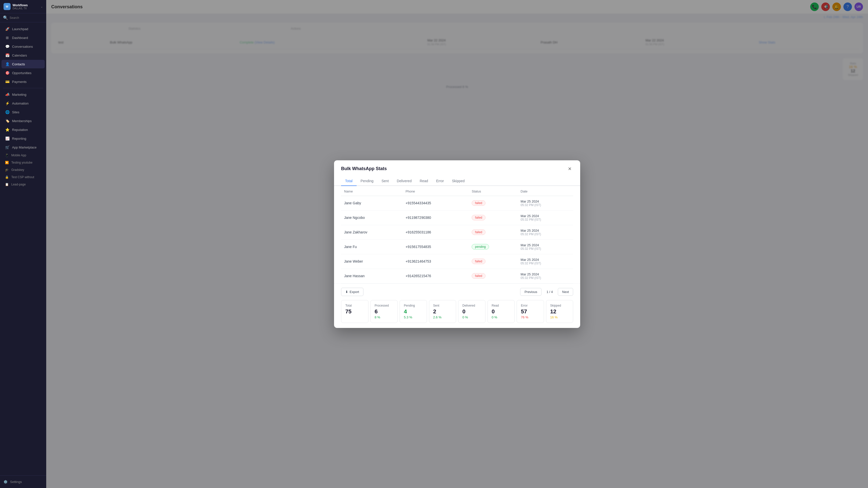 The width and height of the screenshot is (868, 488). What do you see at coordinates (472, 311) in the screenshot?
I see `stat-delivered-value: 0` at bounding box center [472, 311].